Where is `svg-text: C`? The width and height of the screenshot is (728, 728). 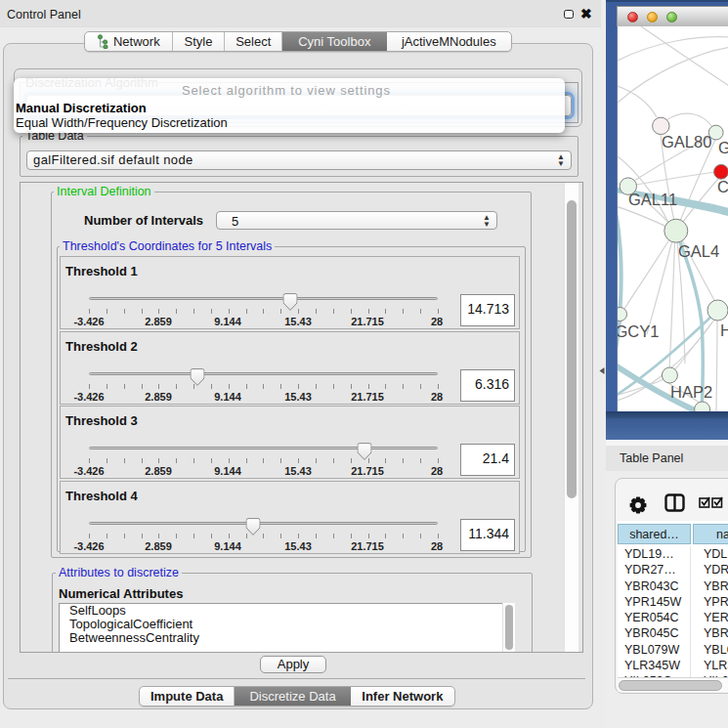
svg-text: C is located at coordinates (723, 187).